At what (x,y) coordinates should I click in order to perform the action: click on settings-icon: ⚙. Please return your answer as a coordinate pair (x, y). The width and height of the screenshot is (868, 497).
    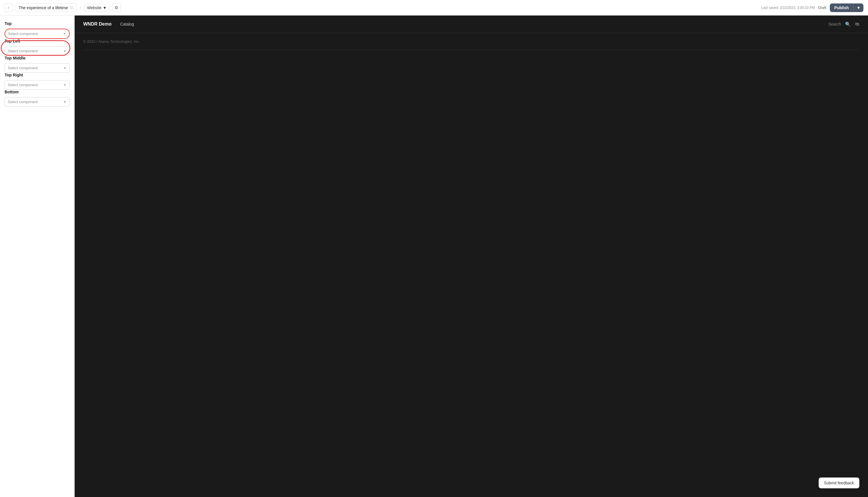
    Looking at the image, I should click on (117, 8).